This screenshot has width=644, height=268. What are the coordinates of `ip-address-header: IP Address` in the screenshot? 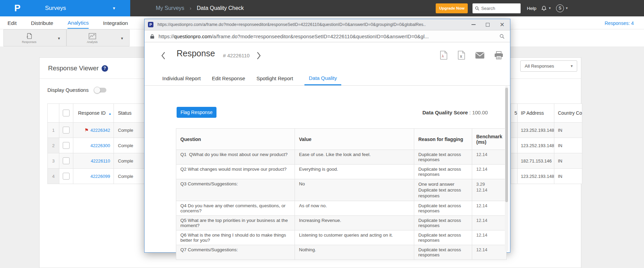 It's located at (536, 113).